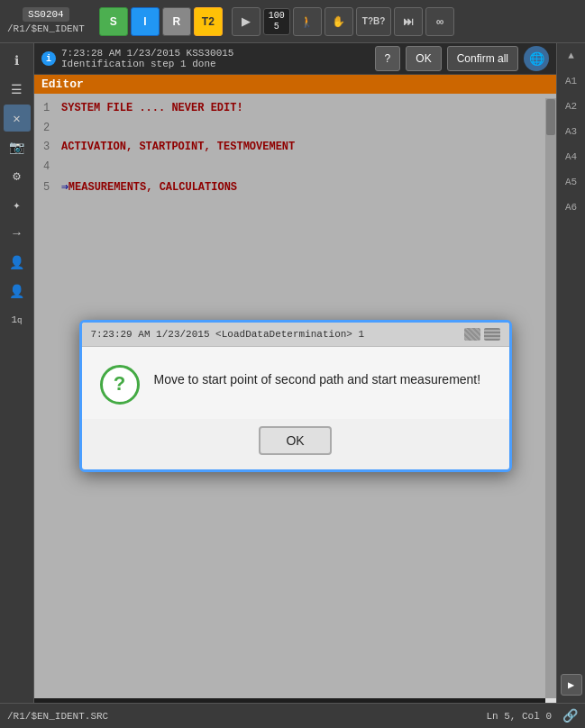 The width and height of the screenshot is (585, 728). What do you see at coordinates (571, 685) in the screenshot?
I see `sidebar-right-scroll-down: ▶` at bounding box center [571, 685].